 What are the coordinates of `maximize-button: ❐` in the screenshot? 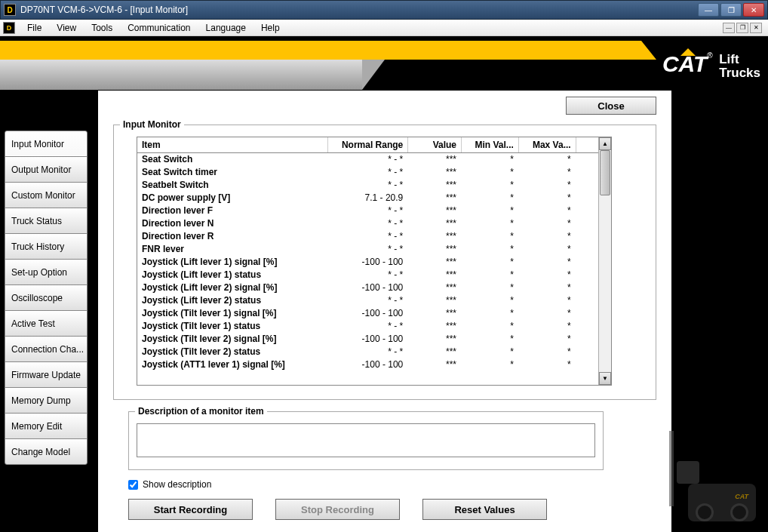 It's located at (731, 10).